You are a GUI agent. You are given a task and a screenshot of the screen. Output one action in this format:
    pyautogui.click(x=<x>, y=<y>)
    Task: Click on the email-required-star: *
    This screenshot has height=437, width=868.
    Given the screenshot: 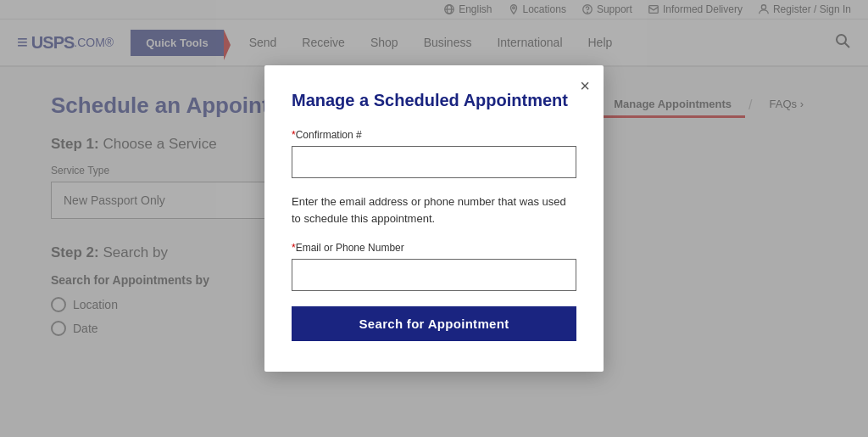 What is the action you would take?
    pyautogui.click(x=293, y=248)
    